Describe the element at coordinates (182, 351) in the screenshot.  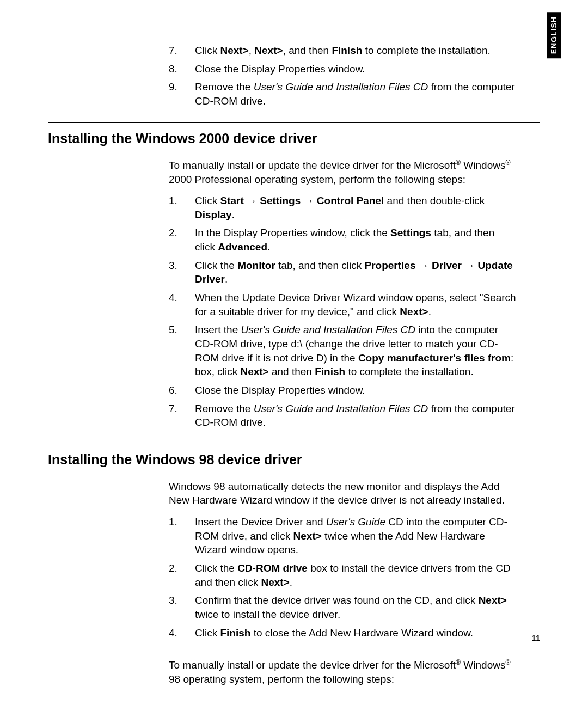
I see `step-number: 5.` at that location.